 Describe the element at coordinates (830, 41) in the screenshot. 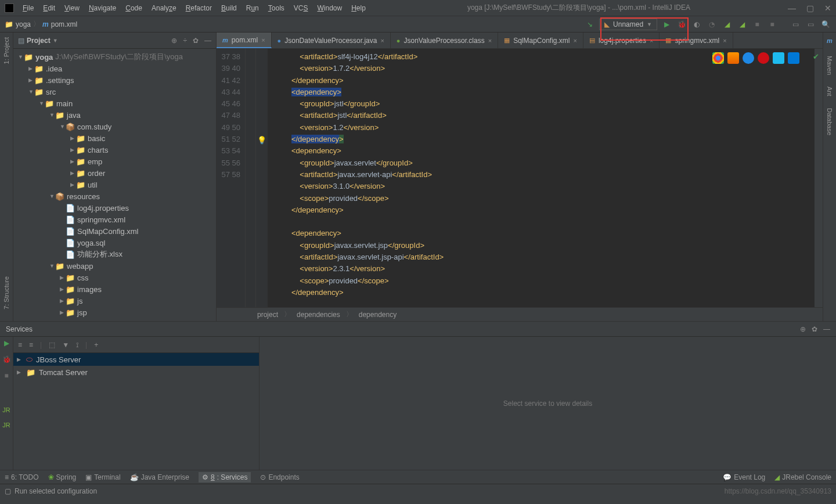

I see `tool-maven: m` at that location.